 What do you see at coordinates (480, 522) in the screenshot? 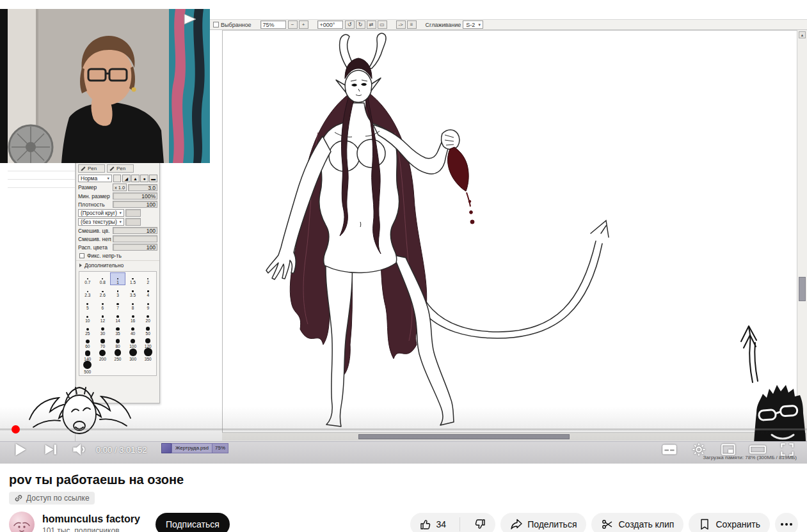
I see `dislike-button` at bounding box center [480, 522].